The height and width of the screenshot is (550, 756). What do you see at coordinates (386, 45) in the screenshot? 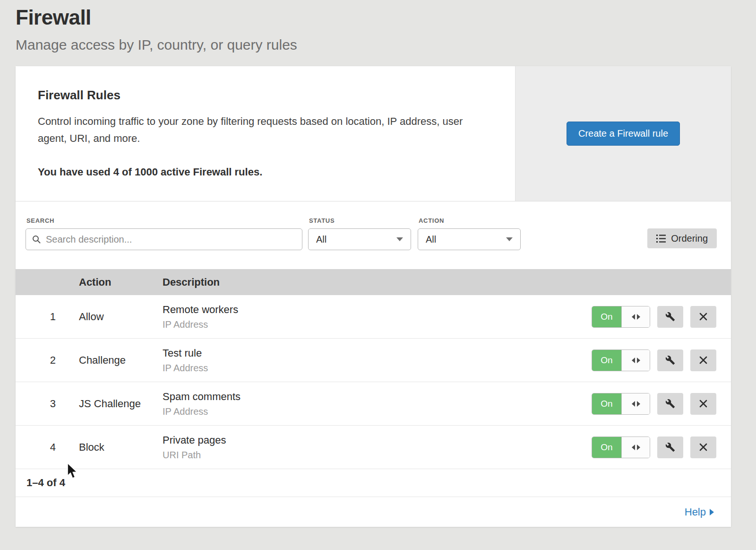
I see `page-subtitle: Manage access by IP, country, or query r…` at bounding box center [386, 45].